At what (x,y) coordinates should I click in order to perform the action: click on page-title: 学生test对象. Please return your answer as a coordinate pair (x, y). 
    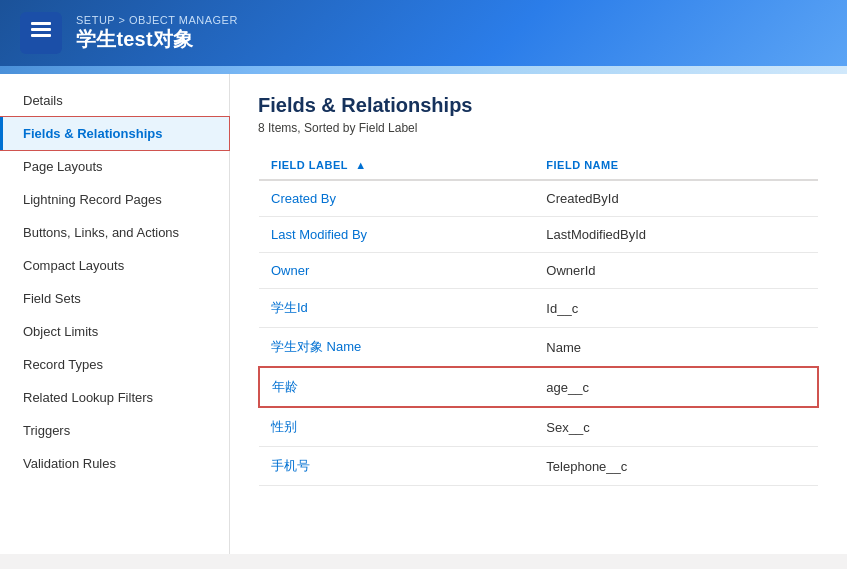
    Looking at the image, I should click on (157, 40).